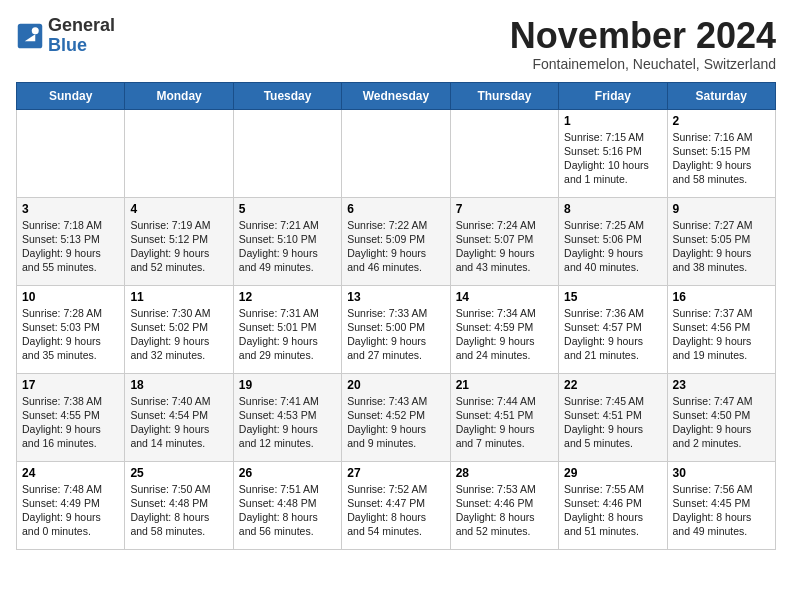  Describe the element at coordinates (396, 329) in the screenshot. I see `week-row-3: 10Sunrise: 7:28 AM Sunset: 5:03 PM Dayli…` at that location.